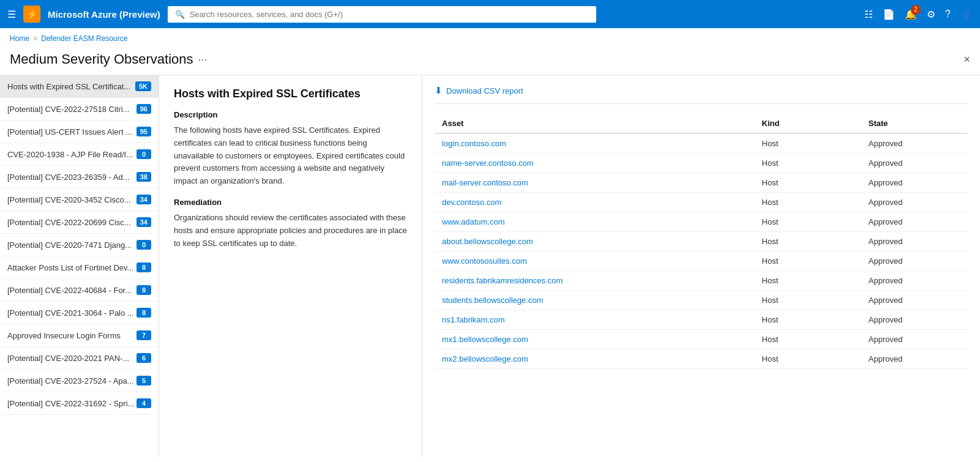  What do you see at coordinates (701, 261) in the screenshot?
I see `table-row: www.contososuites.com Host Approved` at bounding box center [701, 261].